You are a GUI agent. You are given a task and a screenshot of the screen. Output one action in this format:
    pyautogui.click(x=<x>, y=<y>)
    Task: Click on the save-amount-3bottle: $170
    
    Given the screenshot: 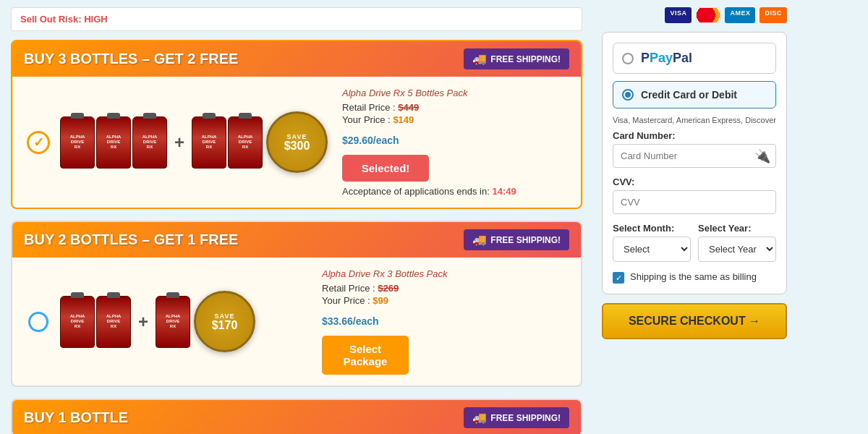 What is the action you would take?
    pyautogui.click(x=225, y=326)
    